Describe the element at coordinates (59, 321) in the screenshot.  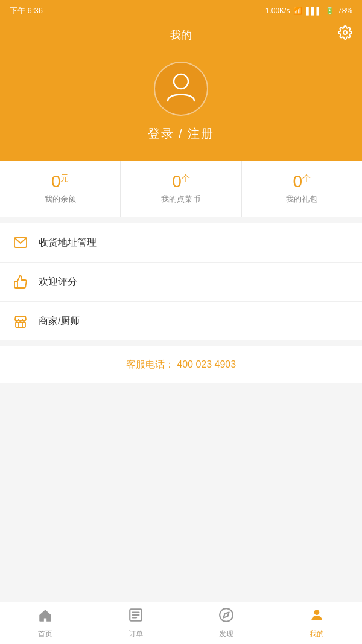
I see `merchant-label: 商家/厨师` at that location.